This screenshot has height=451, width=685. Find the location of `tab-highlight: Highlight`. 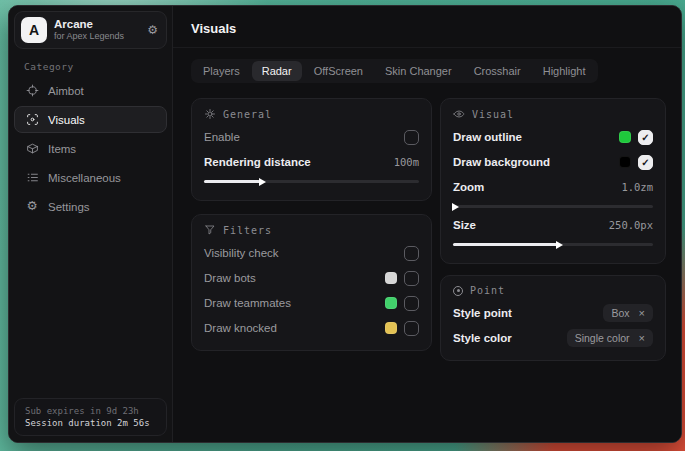

tab-highlight: Highlight is located at coordinates (564, 71).